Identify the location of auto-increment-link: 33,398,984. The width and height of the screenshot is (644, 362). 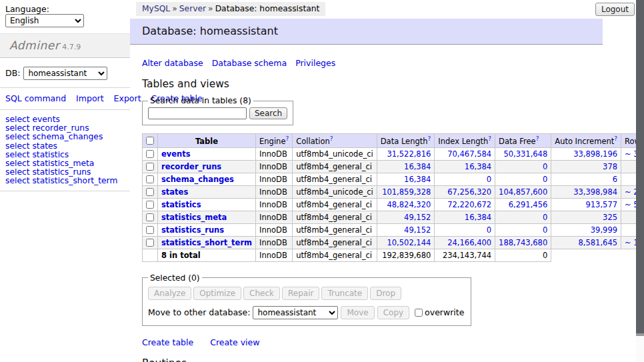
(595, 192).